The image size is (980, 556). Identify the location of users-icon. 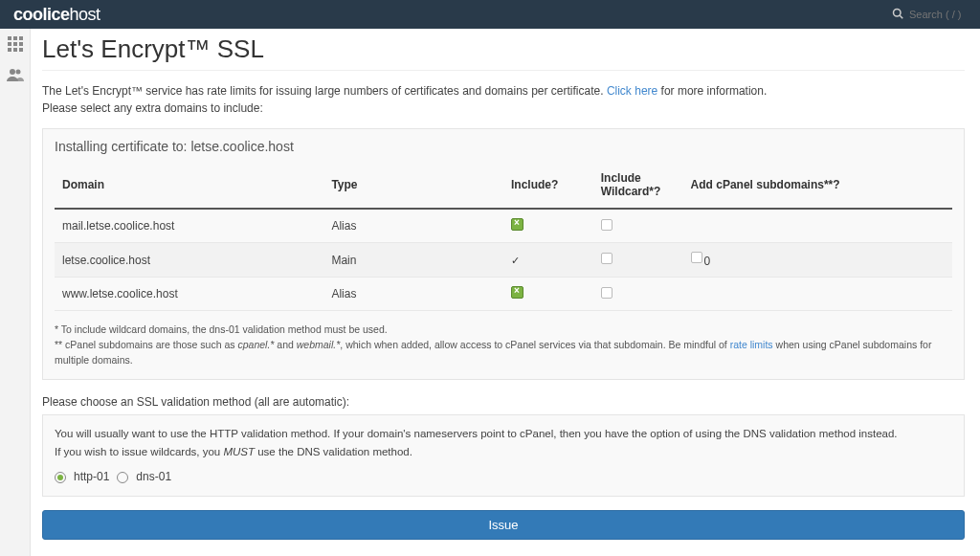
(15, 77).